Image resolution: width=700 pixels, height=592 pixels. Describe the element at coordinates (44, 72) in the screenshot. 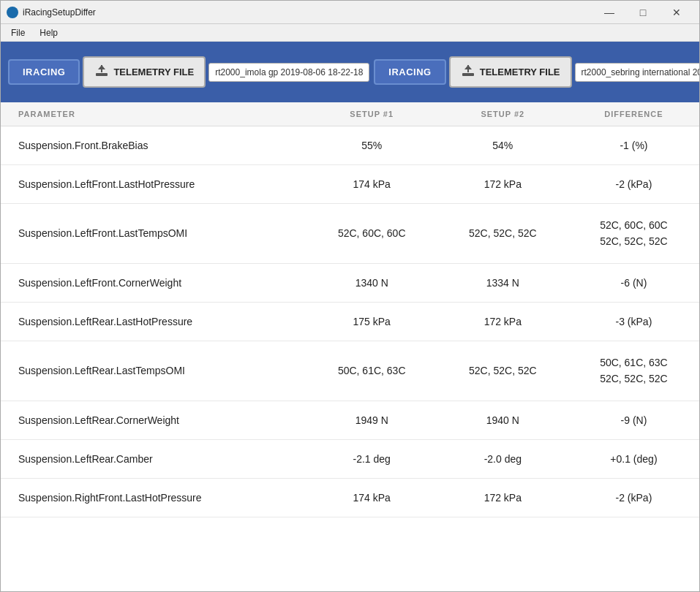

I see `iracing-button-left: IRACING` at that location.